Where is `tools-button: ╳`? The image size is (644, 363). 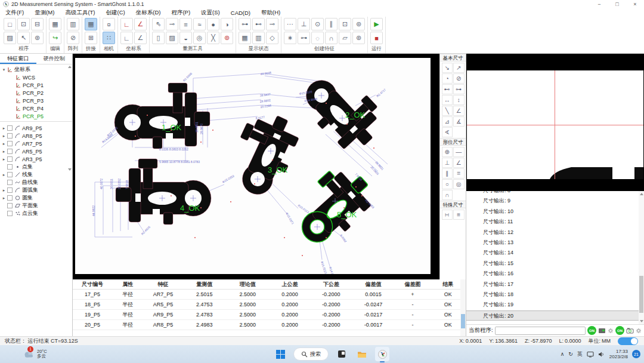 tools-button: ╳ is located at coordinates (213, 38).